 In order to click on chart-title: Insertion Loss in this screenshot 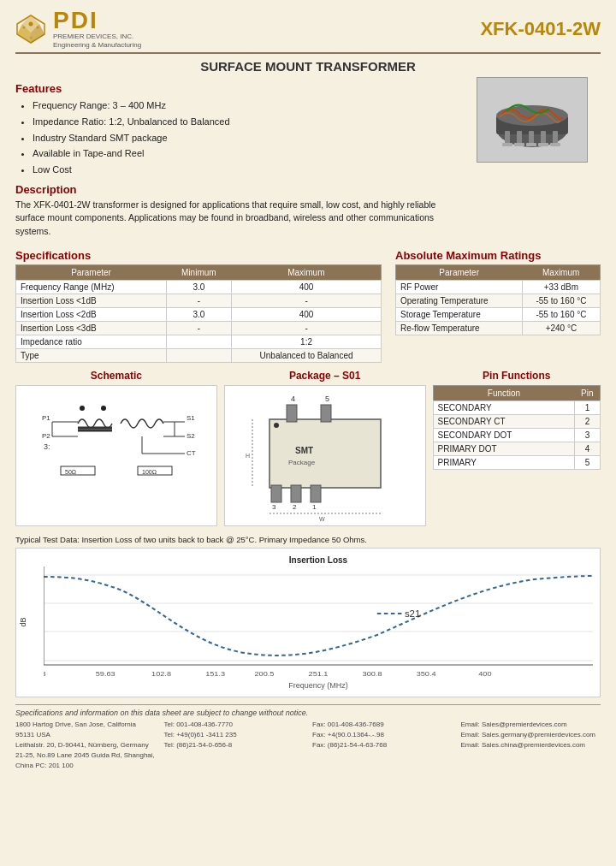, I will do `click(318, 560)`.